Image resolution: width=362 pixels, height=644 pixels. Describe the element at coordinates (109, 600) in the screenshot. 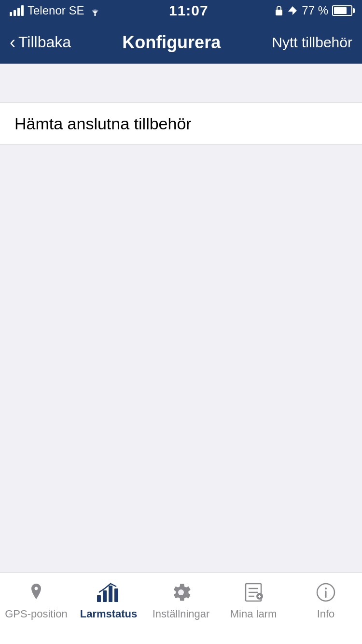

I see `tab-larmstatus: Larmstatus` at that location.